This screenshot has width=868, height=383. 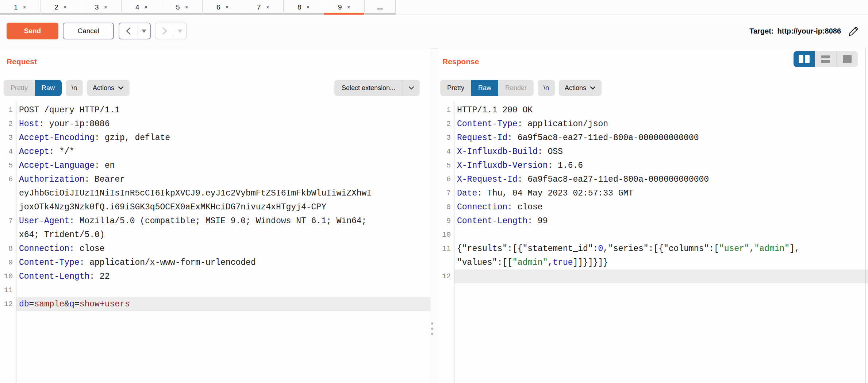 What do you see at coordinates (804, 59) in the screenshot?
I see `columns-view-button` at bounding box center [804, 59].